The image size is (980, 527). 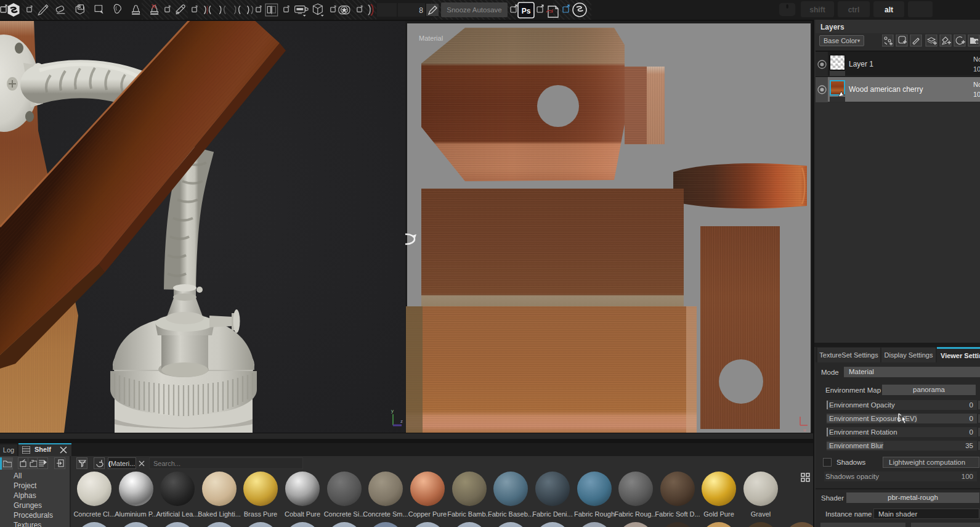 I want to click on svg-text: y, so click(x=392, y=411).